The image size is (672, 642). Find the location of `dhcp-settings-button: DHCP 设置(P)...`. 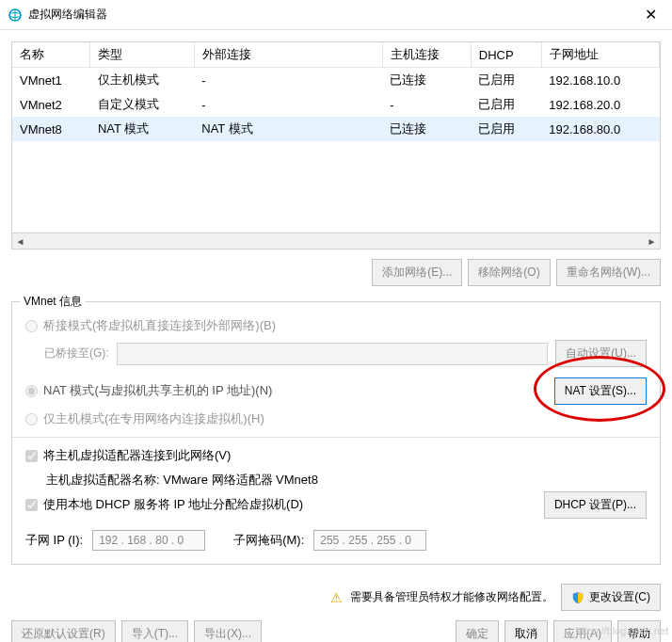

dhcp-settings-button: DHCP 设置(P)... is located at coordinates (595, 505).